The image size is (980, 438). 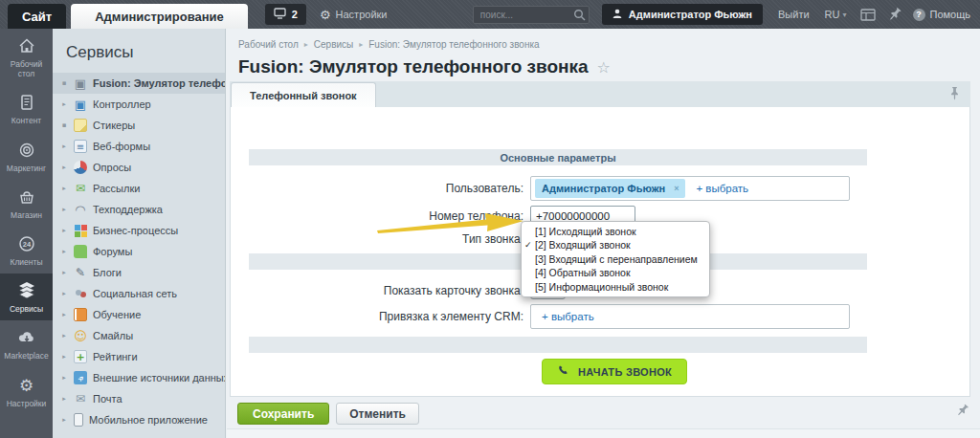 I want to click on breadcrumb-current: Fusion: Эмулятор телефонного звонка, so click(x=454, y=44).